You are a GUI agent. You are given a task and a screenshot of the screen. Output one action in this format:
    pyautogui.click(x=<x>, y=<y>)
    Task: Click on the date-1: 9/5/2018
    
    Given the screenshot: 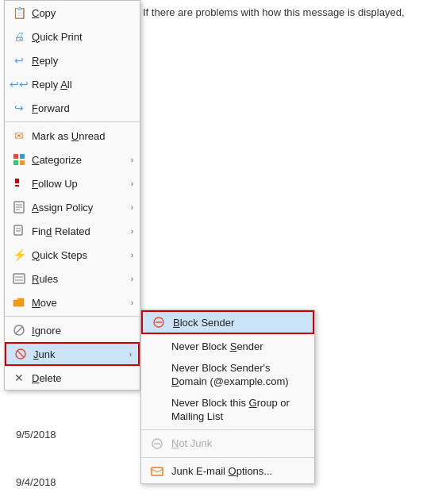 What is the action you would take?
    pyautogui.click(x=37, y=435)
    